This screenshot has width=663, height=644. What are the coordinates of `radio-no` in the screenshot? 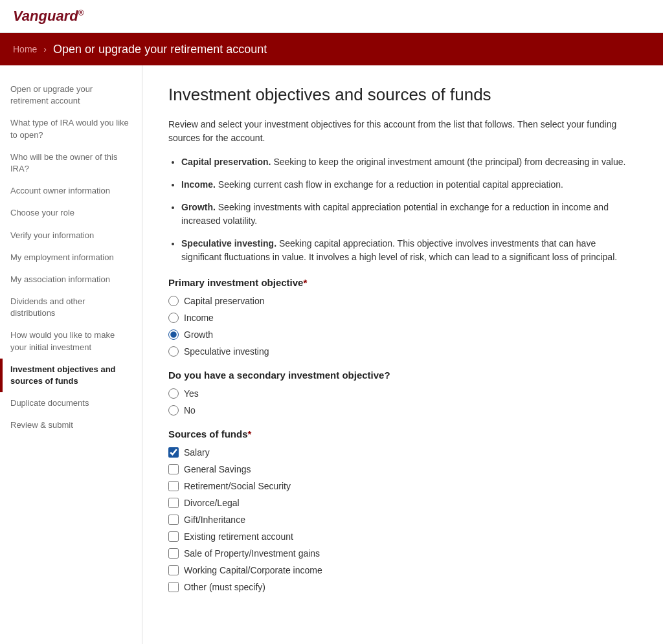 It's located at (174, 410).